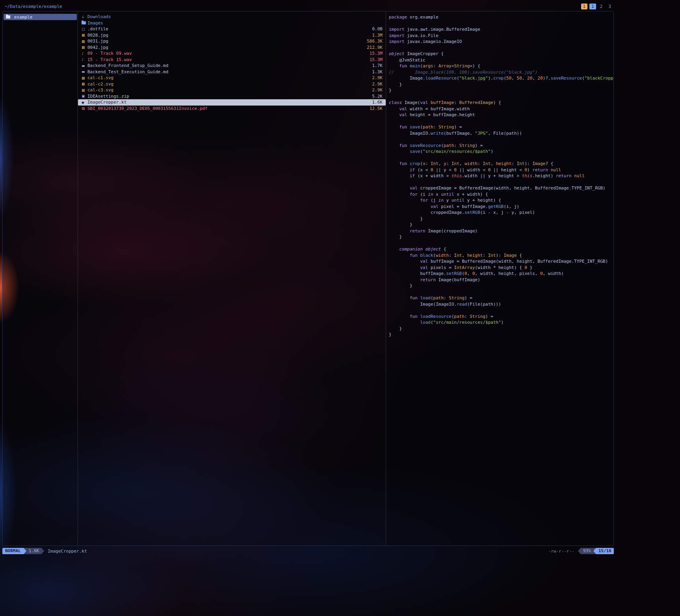 The height and width of the screenshot is (616, 680). I want to click on code-line: return Image(croppedImage), so click(501, 231).